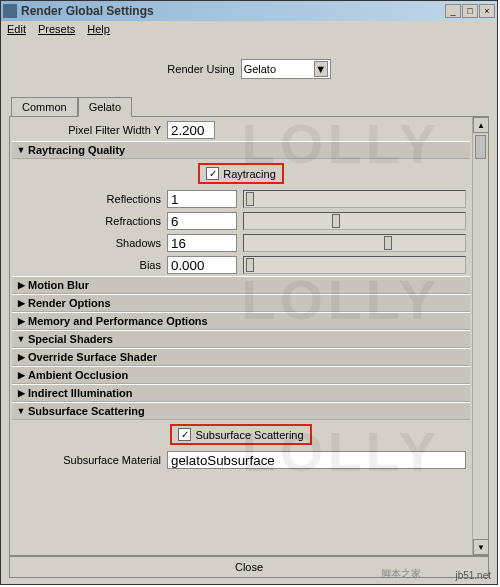 This screenshot has width=500, height=587. What do you see at coordinates (241, 393) in the screenshot?
I see `section-indirect-illumination: ▶Indirect Illumination` at bounding box center [241, 393].